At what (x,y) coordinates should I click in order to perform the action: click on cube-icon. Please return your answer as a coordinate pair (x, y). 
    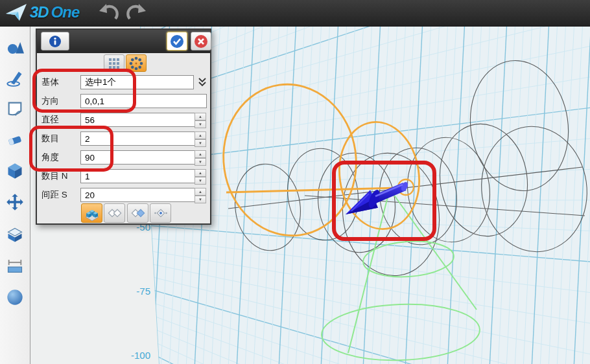
    Looking at the image, I should click on (15, 171).